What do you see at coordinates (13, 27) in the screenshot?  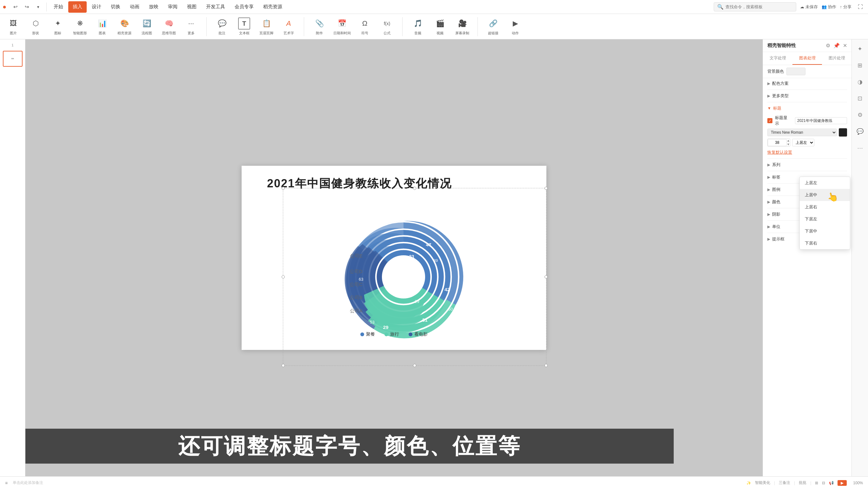 I see `toolbar-image: 🖼 图片` at bounding box center [13, 27].